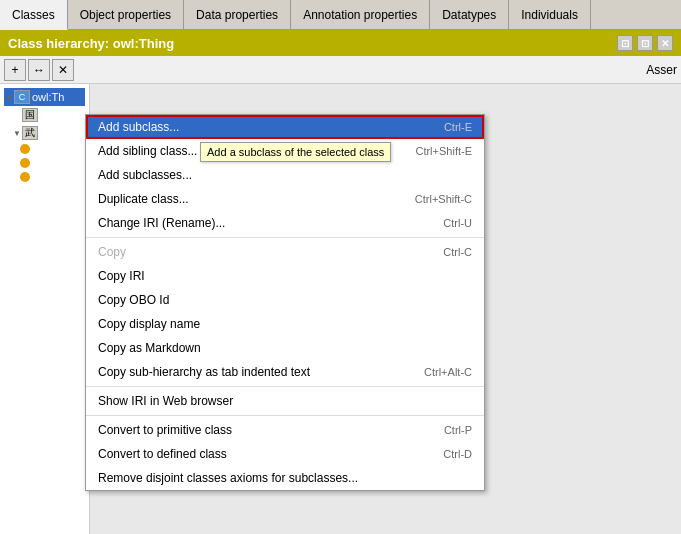 The image size is (681, 534). I want to click on tab-data-properties: Data properties, so click(238, 14).